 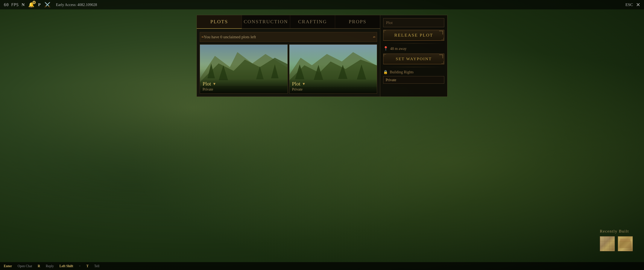 What do you see at coordinates (414, 80) in the screenshot?
I see `privacy-select: Private Public Friends Only` at bounding box center [414, 80].